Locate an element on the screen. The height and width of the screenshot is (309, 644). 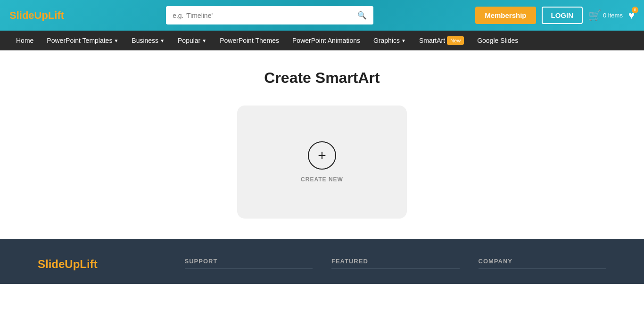
cart-label: 0 items is located at coordinates (613, 15).